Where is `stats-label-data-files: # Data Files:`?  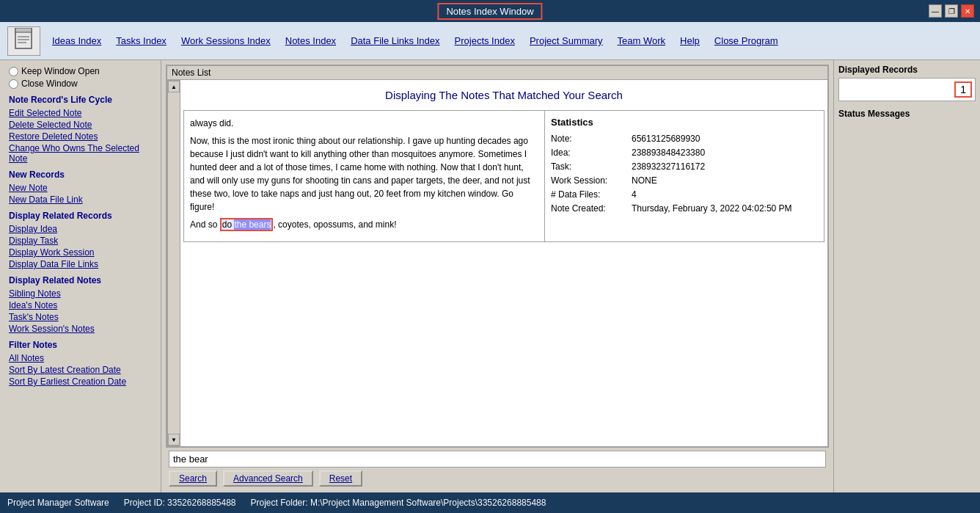
stats-label-data-files: # Data Files: is located at coordinates (591, 194).